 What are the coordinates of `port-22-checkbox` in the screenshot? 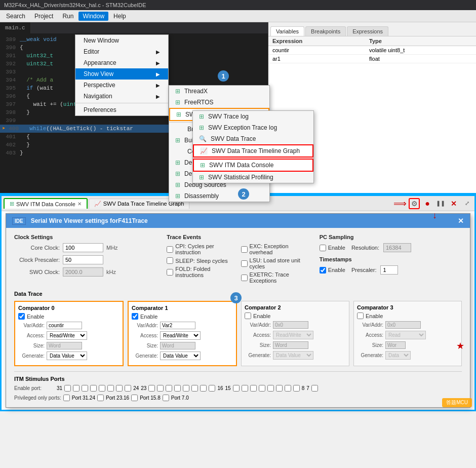 It's located at (160, 388).